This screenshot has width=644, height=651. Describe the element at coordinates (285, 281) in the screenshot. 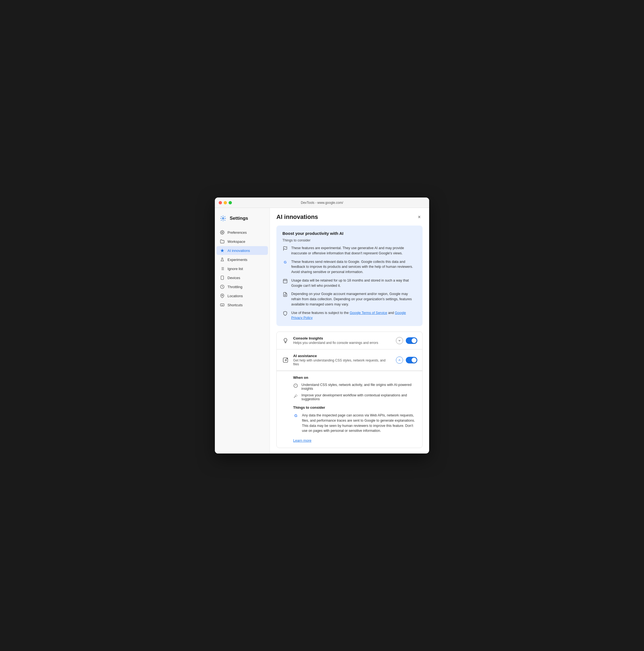

I see `calendar-icon` at that location.